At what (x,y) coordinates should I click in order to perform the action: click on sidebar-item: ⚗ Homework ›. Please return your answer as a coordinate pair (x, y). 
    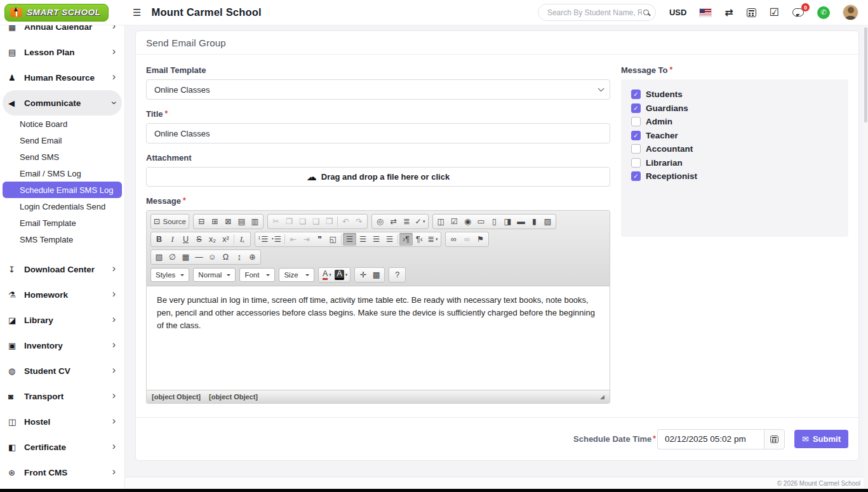
    Looking at the image, I should click on (62, 295).